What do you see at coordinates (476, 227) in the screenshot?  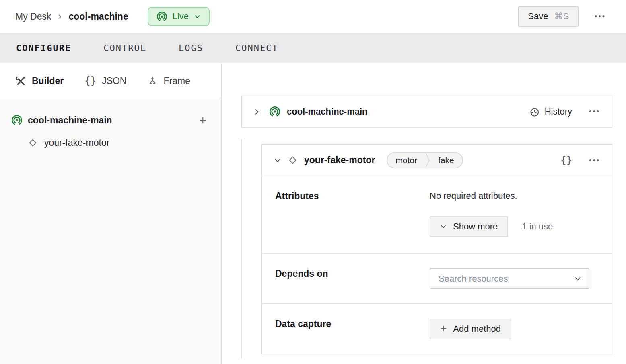 I see `show-more-label: Show more` at bounding box center [476, 227].